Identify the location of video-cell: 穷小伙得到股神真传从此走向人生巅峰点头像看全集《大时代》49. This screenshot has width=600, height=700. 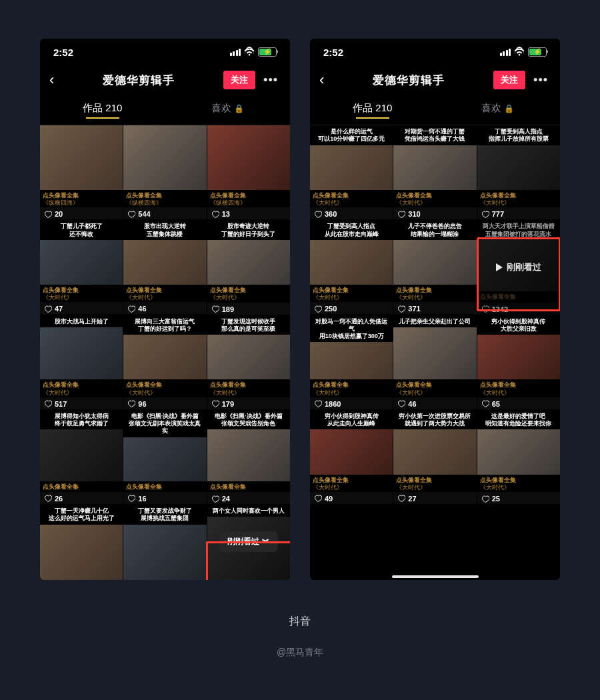
(351, 457).